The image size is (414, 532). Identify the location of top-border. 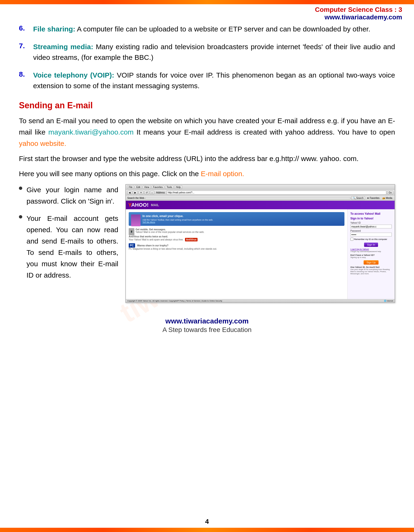
(207, 2).